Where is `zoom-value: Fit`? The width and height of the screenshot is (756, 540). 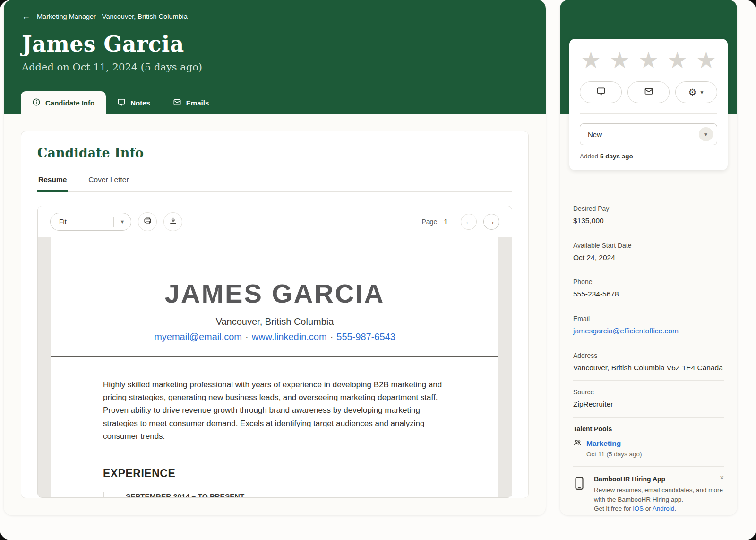 zoom-value: Fit is located at coordinates (82, 222).